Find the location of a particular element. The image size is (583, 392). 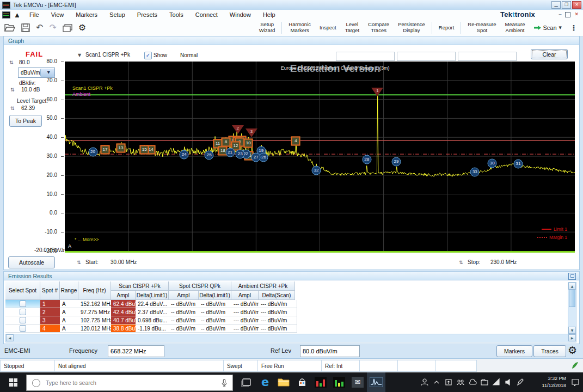

taskbar-search is located at coordinates (130, 383).